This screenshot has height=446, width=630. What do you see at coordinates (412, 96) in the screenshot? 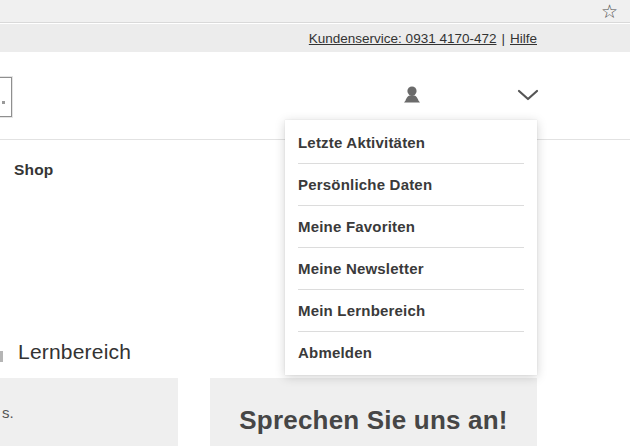
I see `user-account-button` at bounding box center [412, 96].